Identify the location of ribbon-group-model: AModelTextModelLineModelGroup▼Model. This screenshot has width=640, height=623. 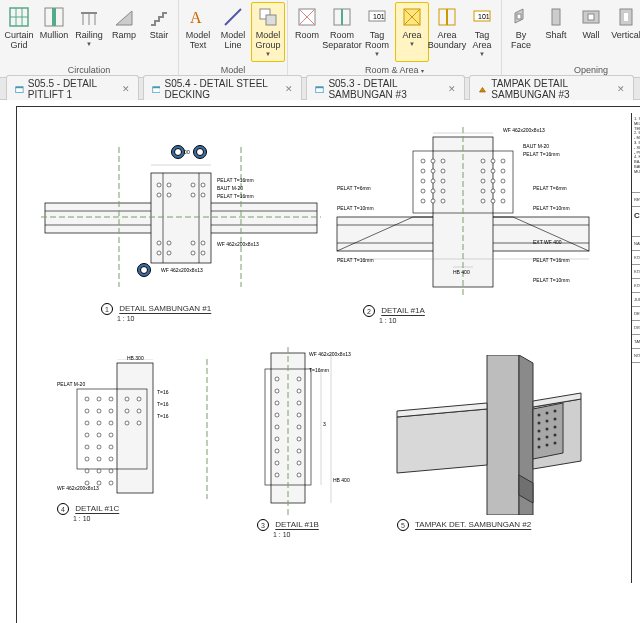
(234, 38).